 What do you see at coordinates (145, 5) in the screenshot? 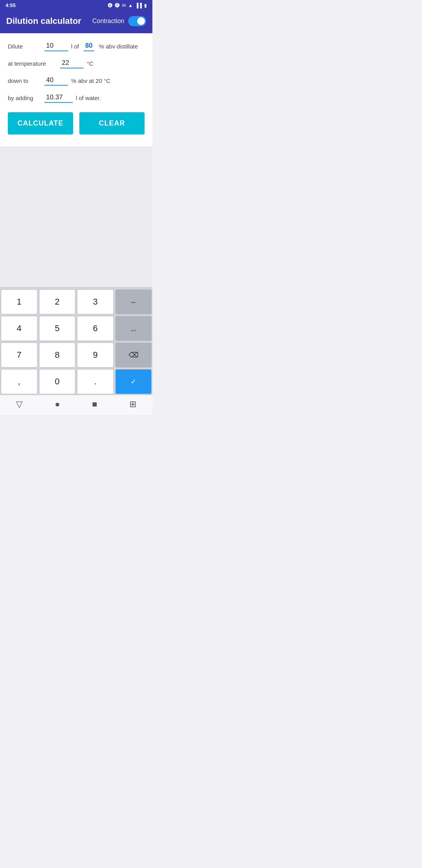
I see `battery-icon: ▮` at bounding box center [145, 5].